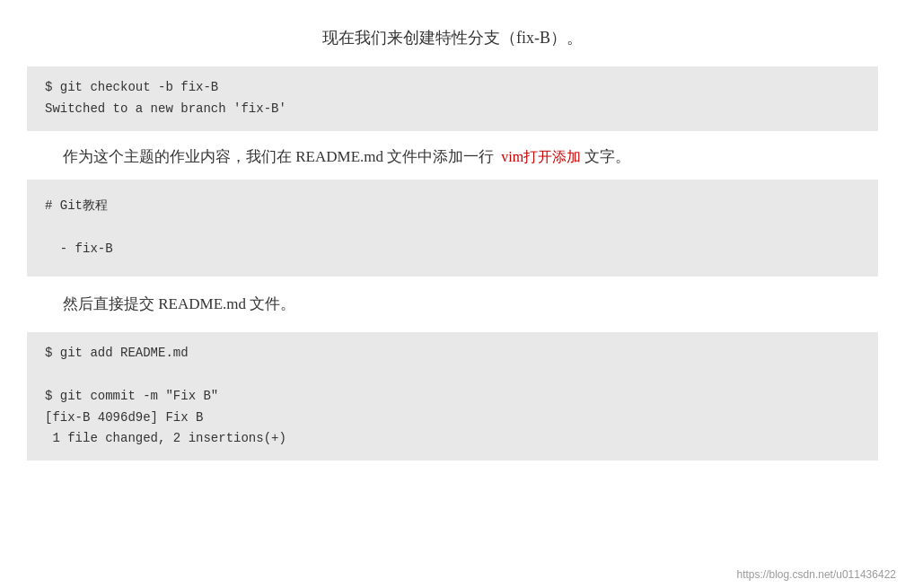  Describe the element at coordinates (278, 156) in the screenshot. I see `para2-text-part1: 作为这个主题的作业内容，我们在 README.md 文件中添加一行` at that location.